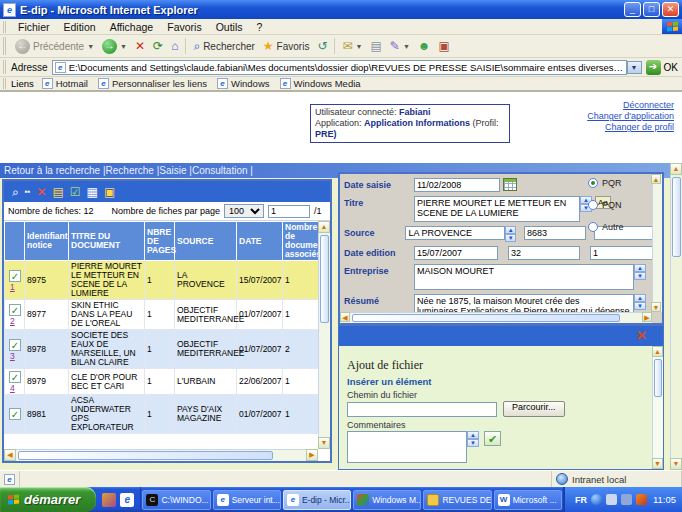  I want to click on upload-vertical-scrollbar: ▲ ▼, so click(658, 408).